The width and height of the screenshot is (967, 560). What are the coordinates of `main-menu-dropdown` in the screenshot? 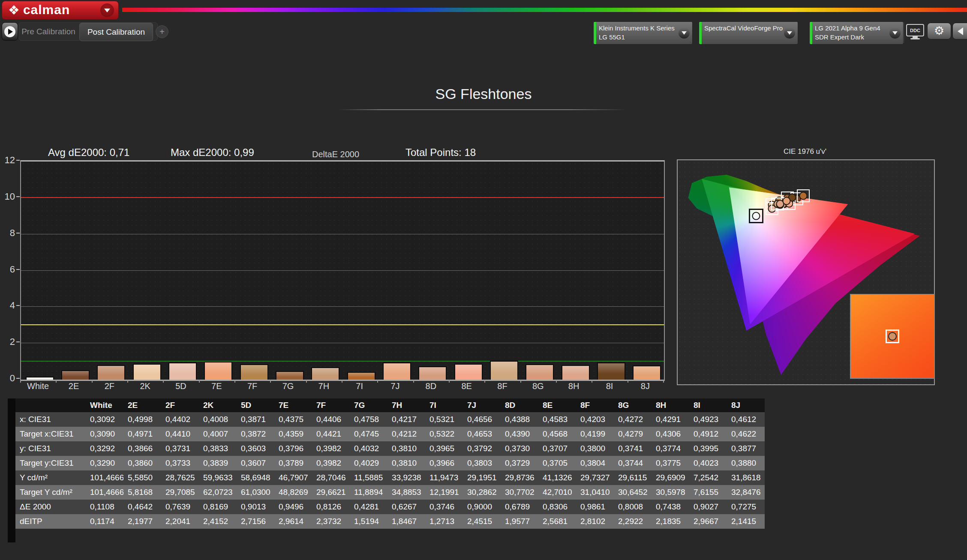 It's located at (107, 10).